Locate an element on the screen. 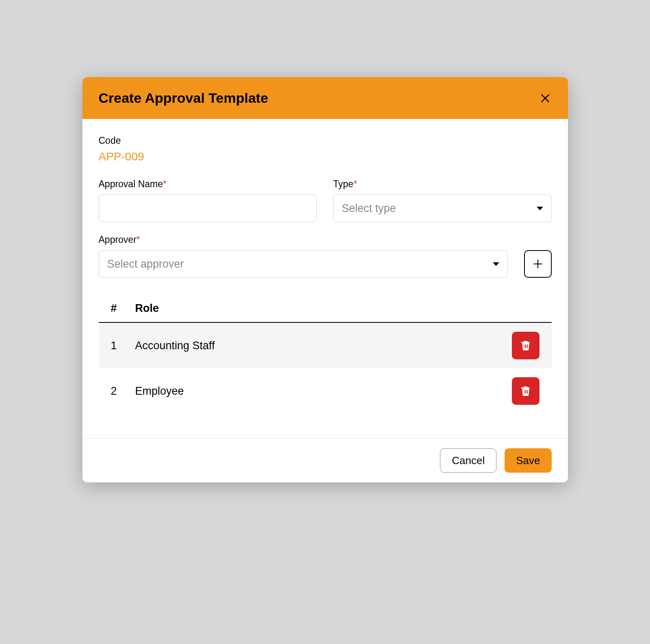 This screenshot has height=644, width=650. table-body: 1 Accounting Staff 2 Employee is located at coordinates (325, 368).